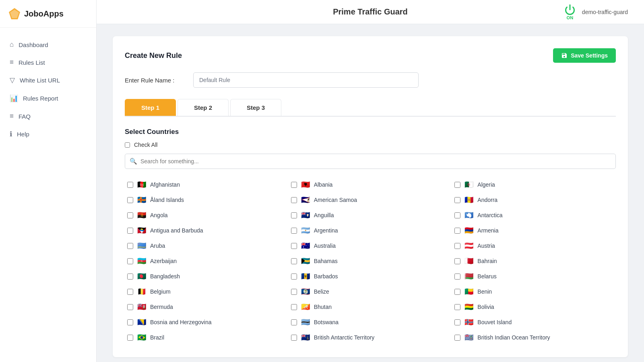  What do you see at coordinates (457, 246) in the screenshot?
I see `country-checkbox-austria` at bounding box center [457, 246].